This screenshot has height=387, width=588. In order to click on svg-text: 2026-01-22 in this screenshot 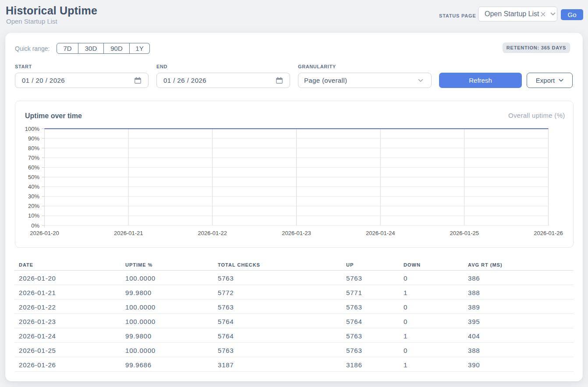, I will do `click(213, 233)`.